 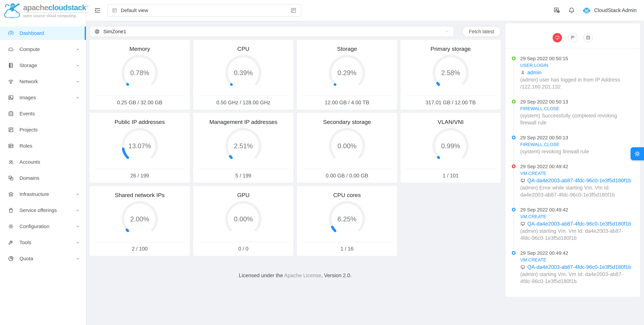 I want to click on event-resource-link: admin, so click(x=534, y=72).